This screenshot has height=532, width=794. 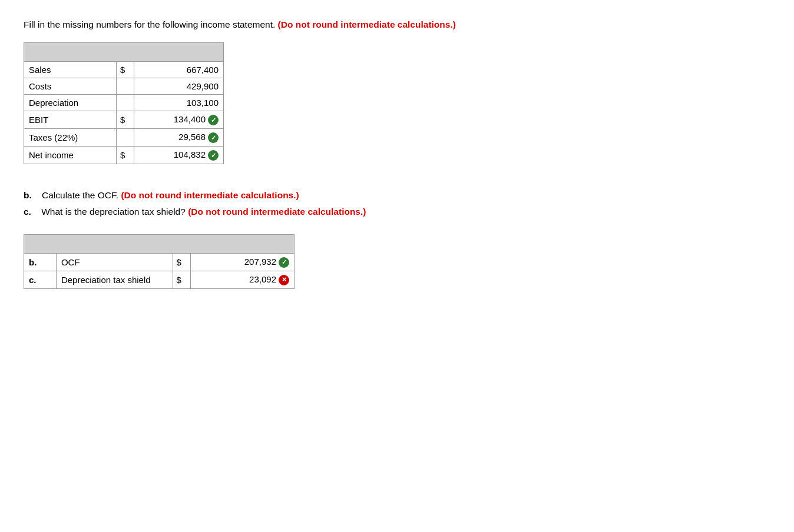 I want to click on section-b-text: Calculate the OCF., so click(x=80, y=195).